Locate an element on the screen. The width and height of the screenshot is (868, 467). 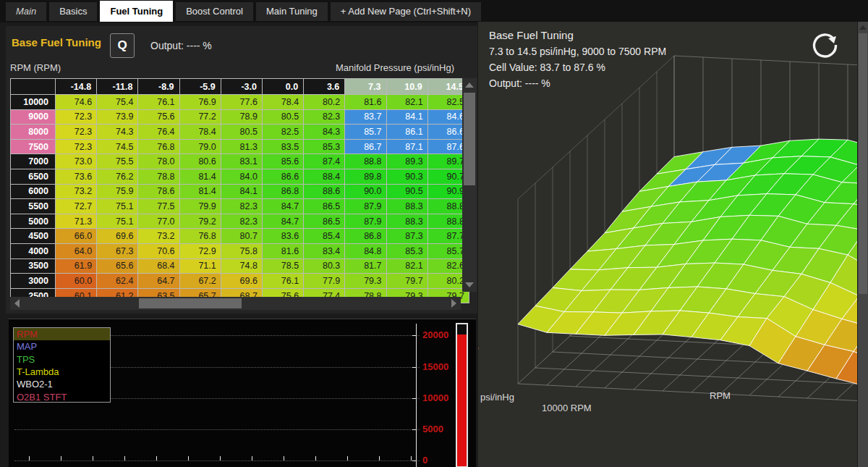
col-header: 3.6 is located at coordinates (324, 87).